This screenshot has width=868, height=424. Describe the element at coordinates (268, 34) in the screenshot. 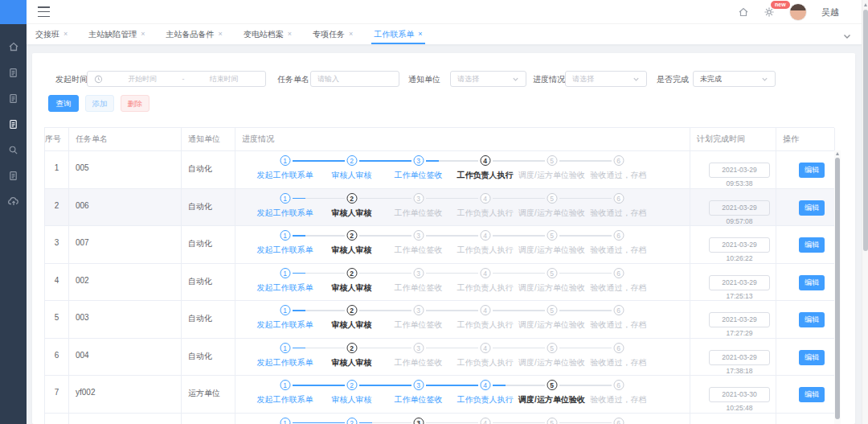

I see `tab: 变电站档案 ×` at that location.